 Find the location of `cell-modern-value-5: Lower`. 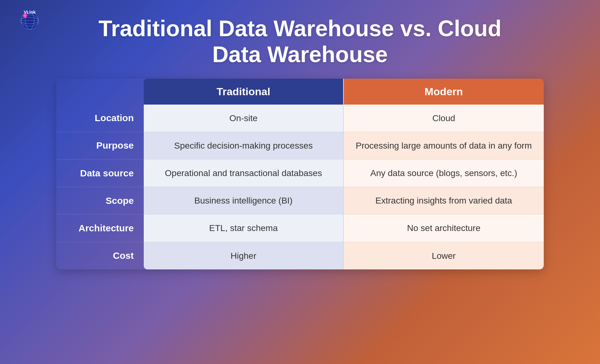

cell-modern-value-5: Lower is located at coordinates (444, 256).